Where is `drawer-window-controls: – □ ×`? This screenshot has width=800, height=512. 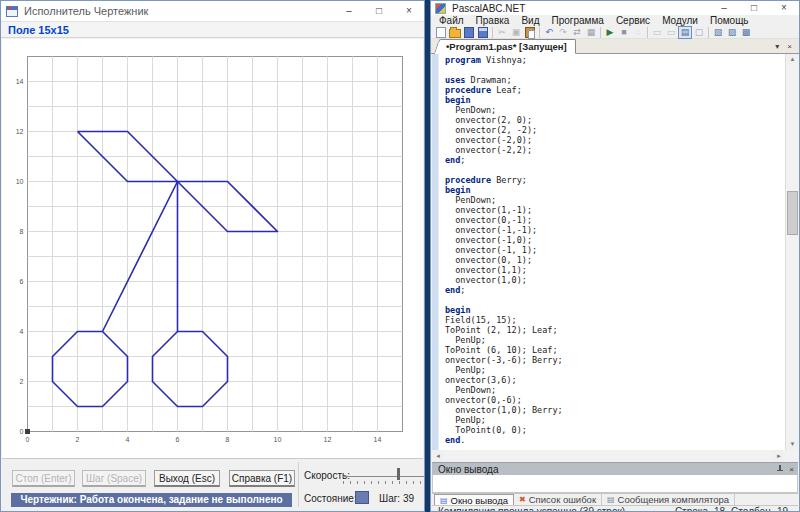
drawer-window-controls: – □ × is located at coordinates (379, 11).